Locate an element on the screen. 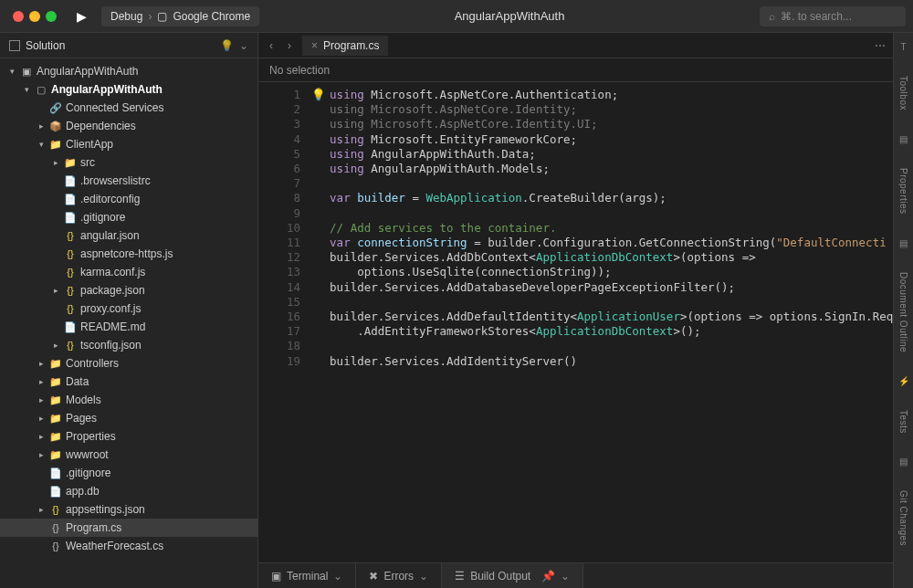 The image size is (913, 588). breadcrumb: No selection is located at coordinates (575, 70).